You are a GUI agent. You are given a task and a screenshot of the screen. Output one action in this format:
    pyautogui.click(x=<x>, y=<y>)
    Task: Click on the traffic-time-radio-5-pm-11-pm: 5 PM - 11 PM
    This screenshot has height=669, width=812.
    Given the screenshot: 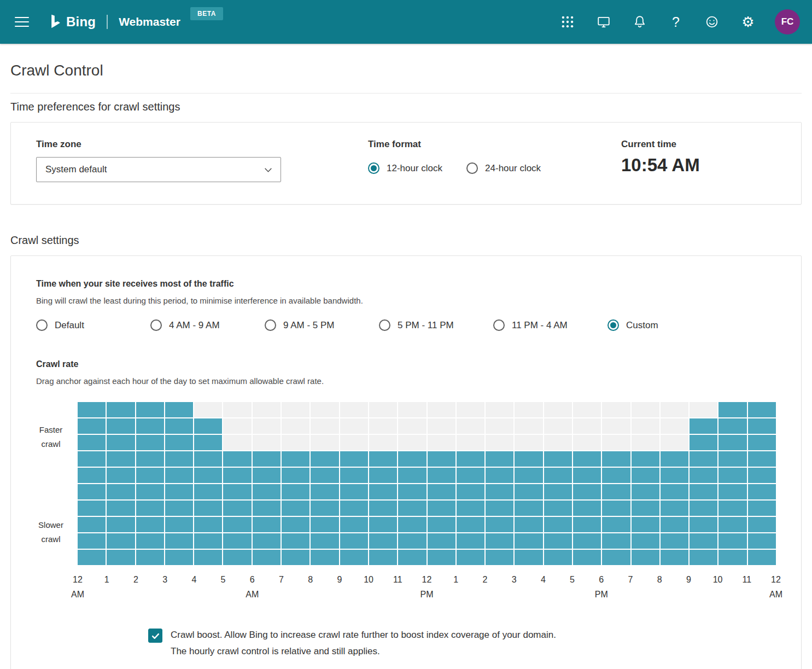 What is the action you would take?
    pyautogui.click(x=436, y=325)
    